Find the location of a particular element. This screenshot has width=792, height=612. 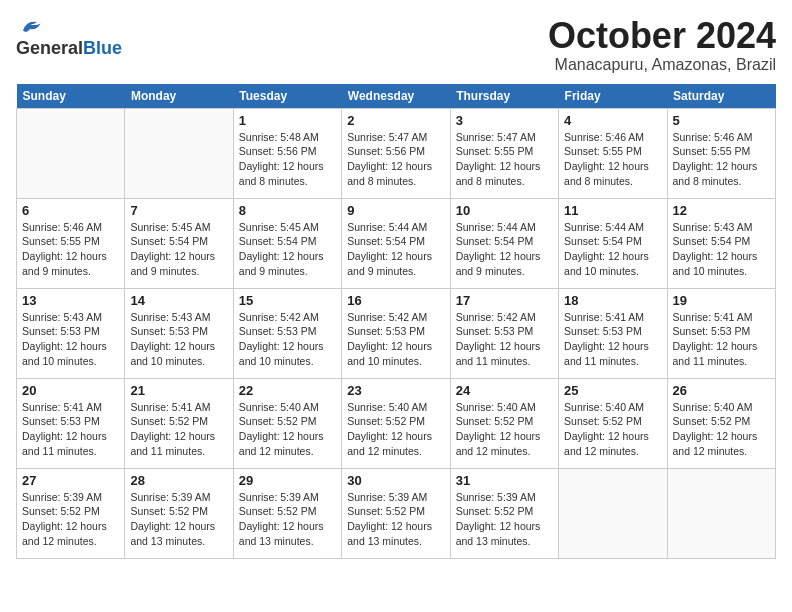

logo: General Blue is located at coordinates (69, 38).